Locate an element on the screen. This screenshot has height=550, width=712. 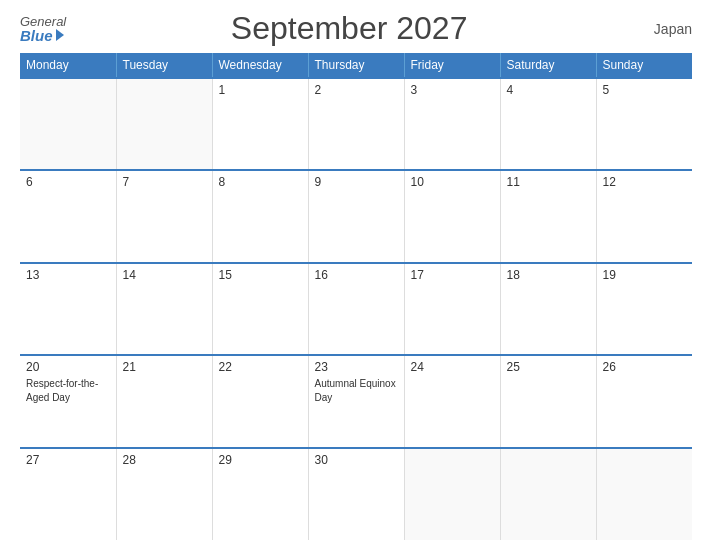
calendar-title: September 2027 is located at coordinates (349, 28).